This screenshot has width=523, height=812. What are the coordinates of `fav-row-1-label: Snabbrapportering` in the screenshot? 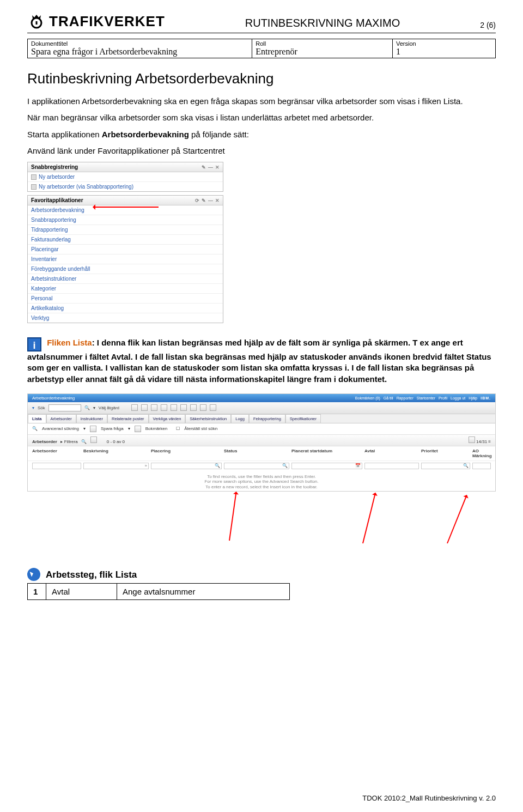 It's located at (53, 220).